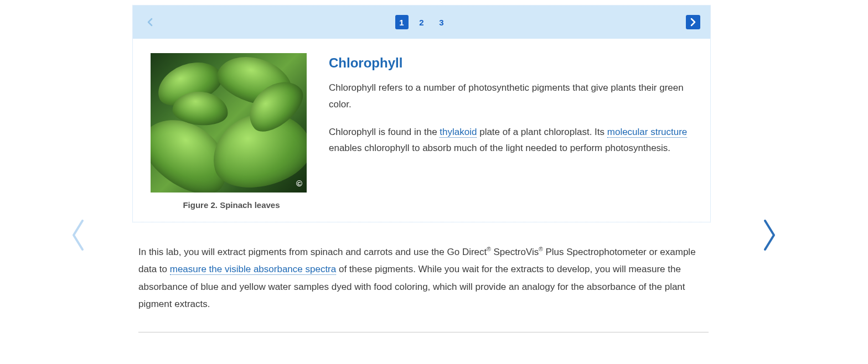  What do you see at coordinates (422, 22) in the screenshot?
I see `pager-page-2: 2` at bounding box center [422, 22].